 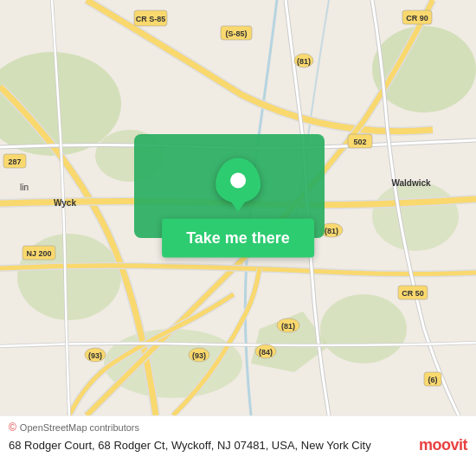 What do you see at coordinates (235, 34) in the screenshot?
I see `svg-text: (S-85)` at bounding box center [235, 34].